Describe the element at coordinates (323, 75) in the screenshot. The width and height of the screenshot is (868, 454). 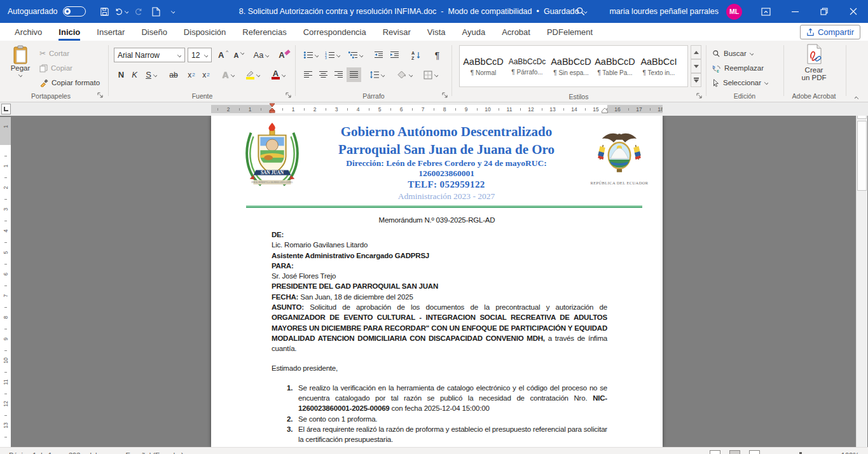
I see `align-center-button` at that location.